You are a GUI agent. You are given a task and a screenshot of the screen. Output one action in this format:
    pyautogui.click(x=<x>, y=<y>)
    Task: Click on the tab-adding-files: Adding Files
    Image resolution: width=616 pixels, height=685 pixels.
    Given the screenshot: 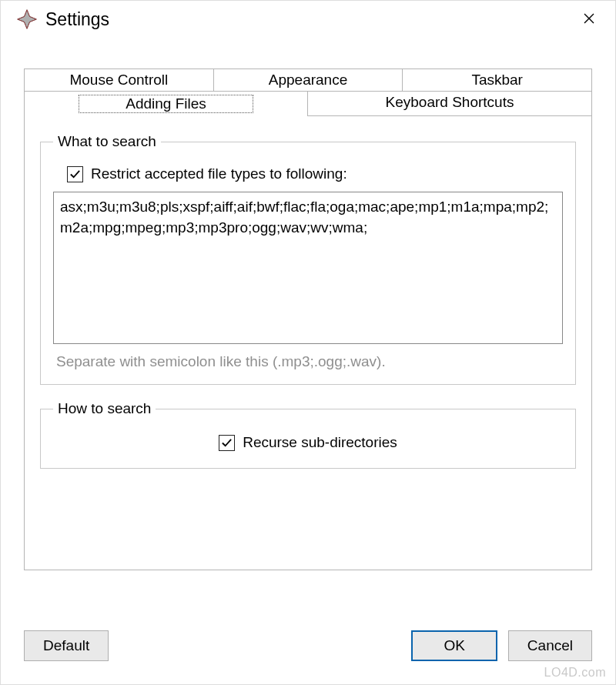 What is the action you would take?
    pyautogui.click(x=166, y=103)
    